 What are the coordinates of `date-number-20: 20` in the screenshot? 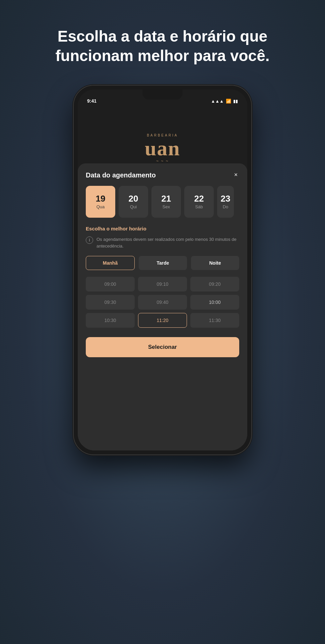 It's located at (133, 199).